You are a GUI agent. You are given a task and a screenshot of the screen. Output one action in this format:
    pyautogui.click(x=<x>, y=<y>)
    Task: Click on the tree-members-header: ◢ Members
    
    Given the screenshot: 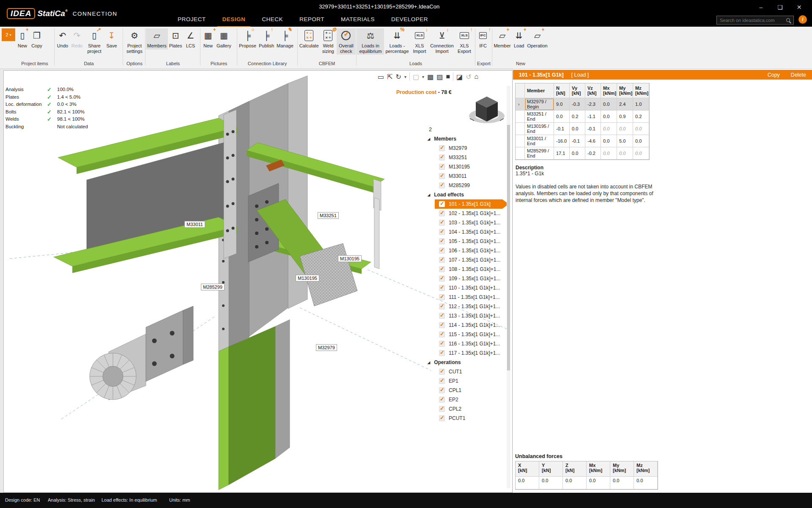 What is the action you would take?
    pyautogui.click(x=468, y=139)
    